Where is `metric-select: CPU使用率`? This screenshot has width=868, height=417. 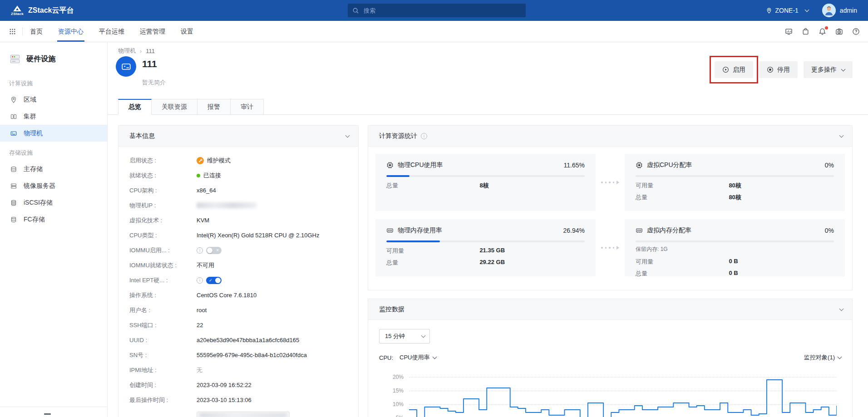
metric-select: CPU使用率 is located at coordinates (418, 358).